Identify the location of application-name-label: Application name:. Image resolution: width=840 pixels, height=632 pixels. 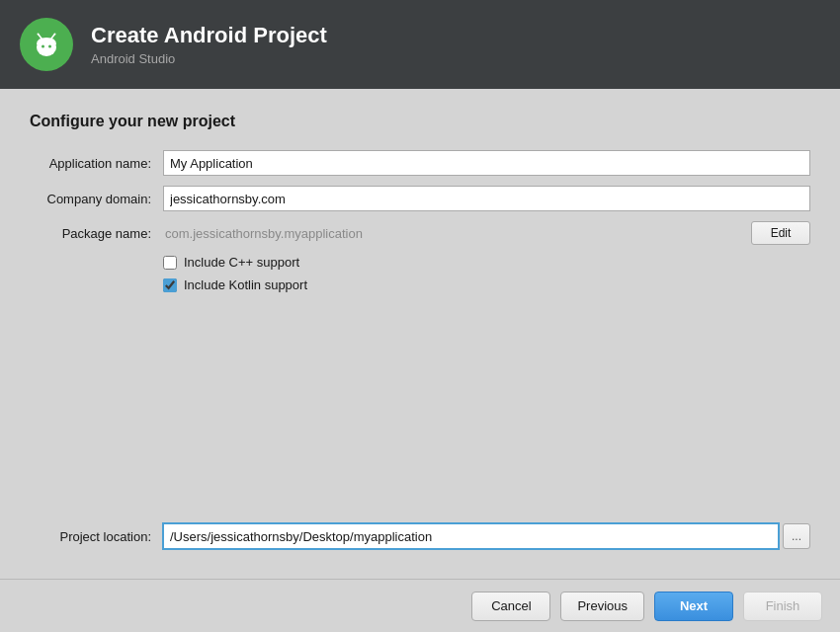
(97, 164).